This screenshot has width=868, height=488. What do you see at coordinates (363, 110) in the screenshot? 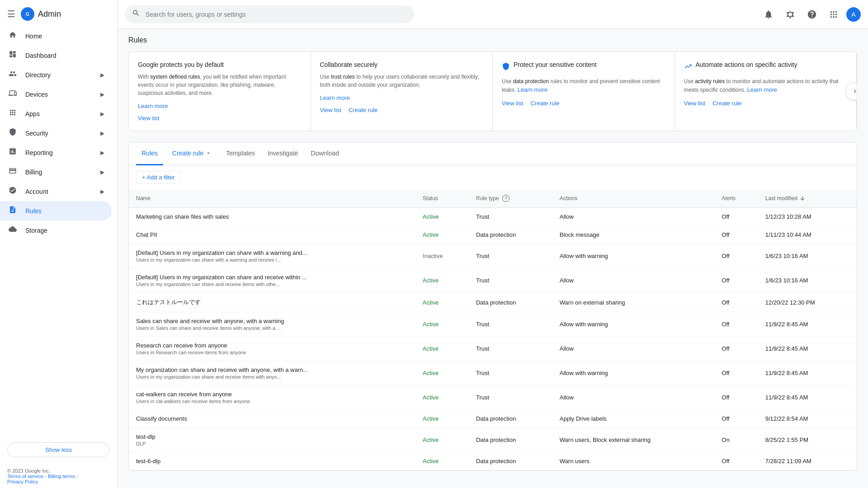
I see `card-create-rule-collaborate: Create rule` at bounding box center [363, 110].